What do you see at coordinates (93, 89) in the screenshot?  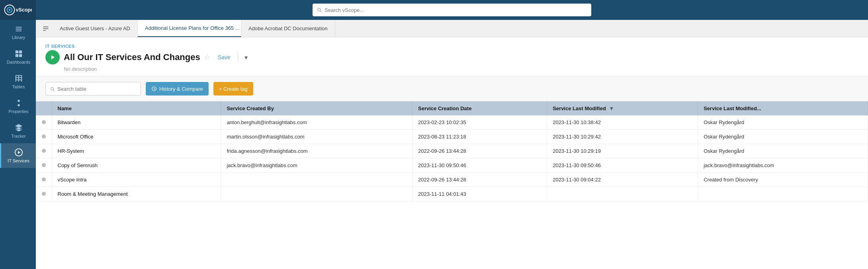 I see `table-search-box` at bounding box center [93, 89].